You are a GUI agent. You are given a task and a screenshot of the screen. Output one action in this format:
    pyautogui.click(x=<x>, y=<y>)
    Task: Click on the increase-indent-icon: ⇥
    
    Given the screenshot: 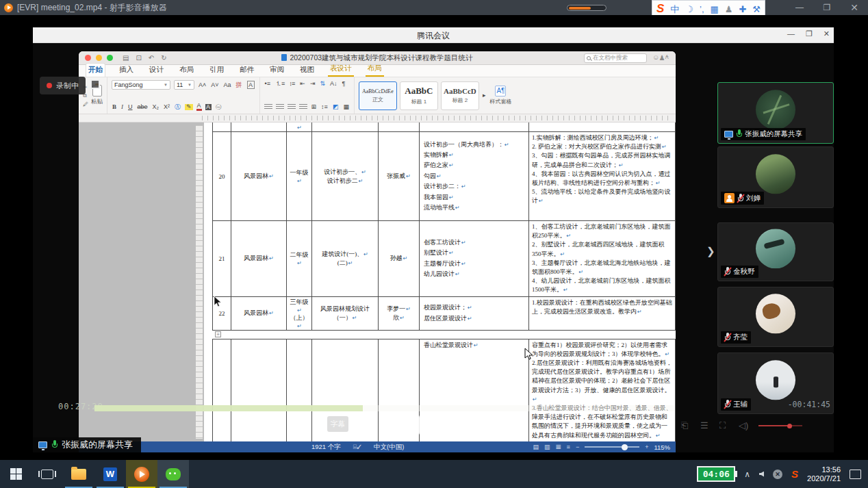 What is the action you would take?
    pyautogui.click(x=313, y=84)
    